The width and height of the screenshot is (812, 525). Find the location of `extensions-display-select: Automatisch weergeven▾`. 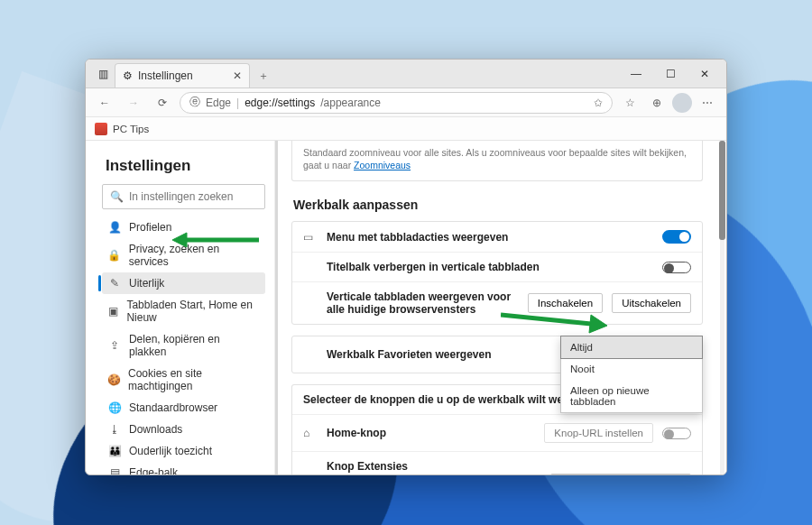

extensions-display-select: Automatisch weergeven▾ is located at coordinates (621, 474).